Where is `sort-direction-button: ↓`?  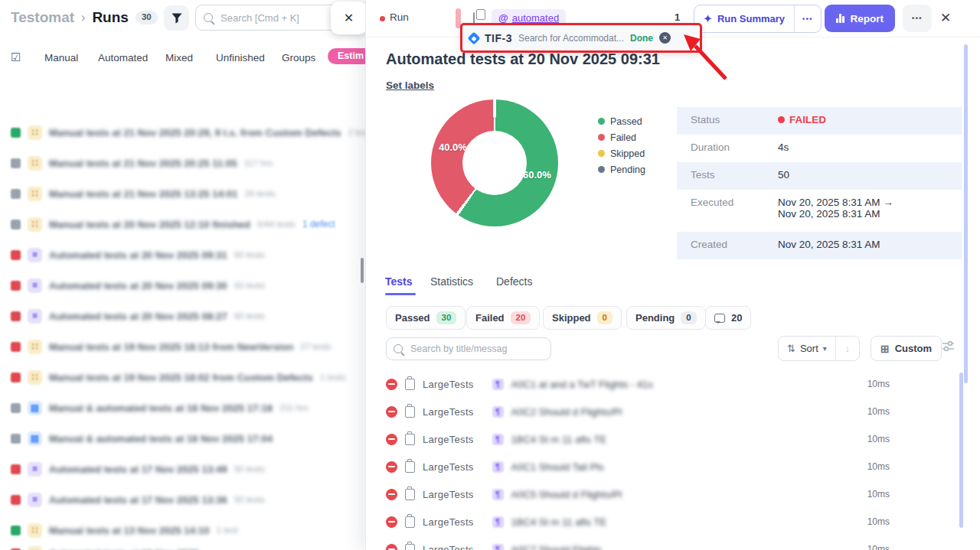
sort-direction-button: ↓ is located at coordinates (847, 349).